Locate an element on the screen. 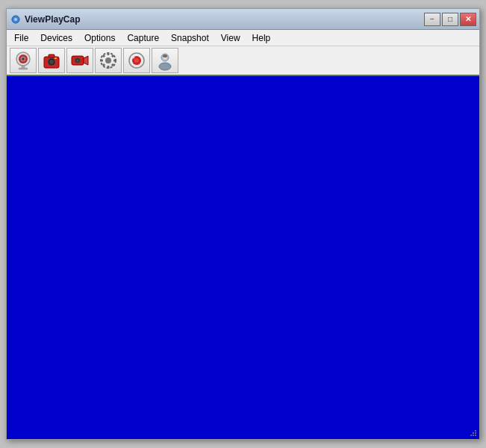 This screenshot has width=486, height=448. menu-item-help: Help is located at coordinates (261, 37).